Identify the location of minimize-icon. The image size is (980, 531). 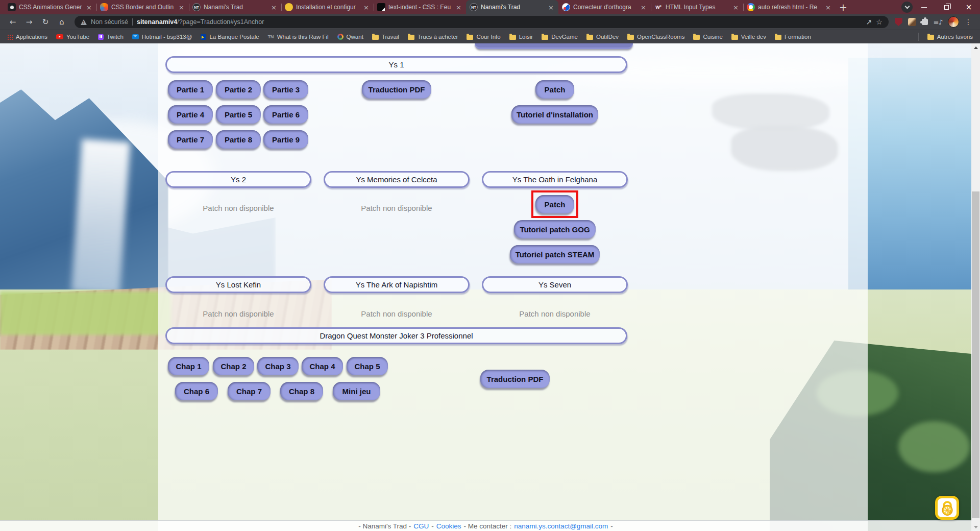
(924, 7).